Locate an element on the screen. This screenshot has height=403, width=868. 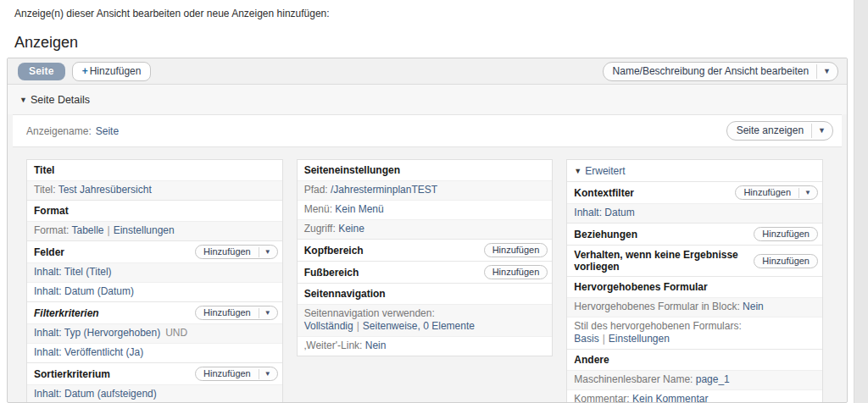
operator-text: UND is located at coordinates (176, 333).